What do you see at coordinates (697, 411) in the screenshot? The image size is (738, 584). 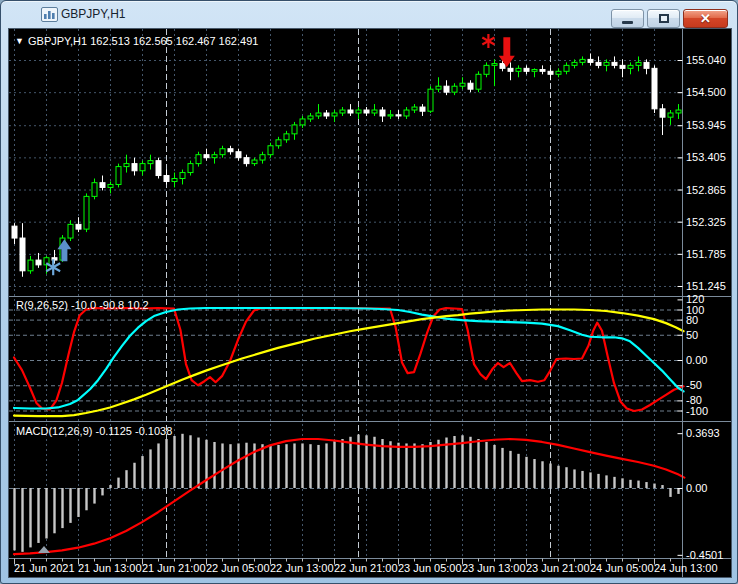 I see `oscillator-tick-label: -100` at bounding box center [697, 411].